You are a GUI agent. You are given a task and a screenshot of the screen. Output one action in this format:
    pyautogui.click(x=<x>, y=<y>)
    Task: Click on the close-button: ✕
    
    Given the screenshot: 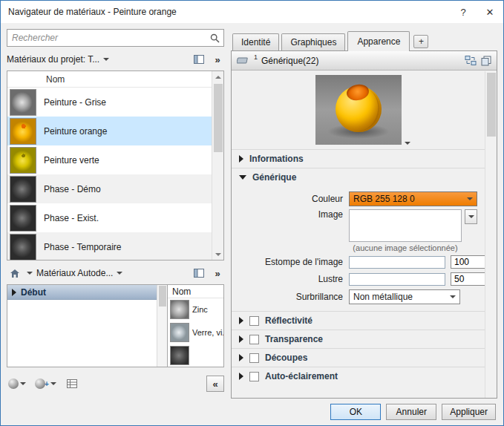 What is the action you would take?
    pyautogui.click(x=490, y=12)
    